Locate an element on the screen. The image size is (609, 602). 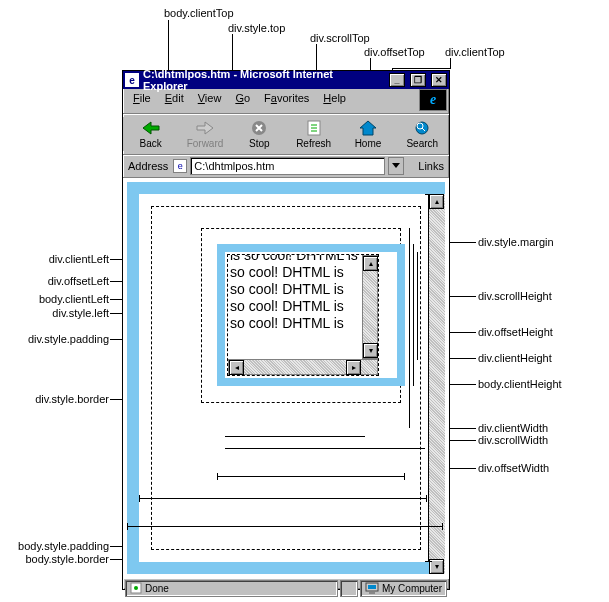
done-icon is located at coordinates (136, 589).